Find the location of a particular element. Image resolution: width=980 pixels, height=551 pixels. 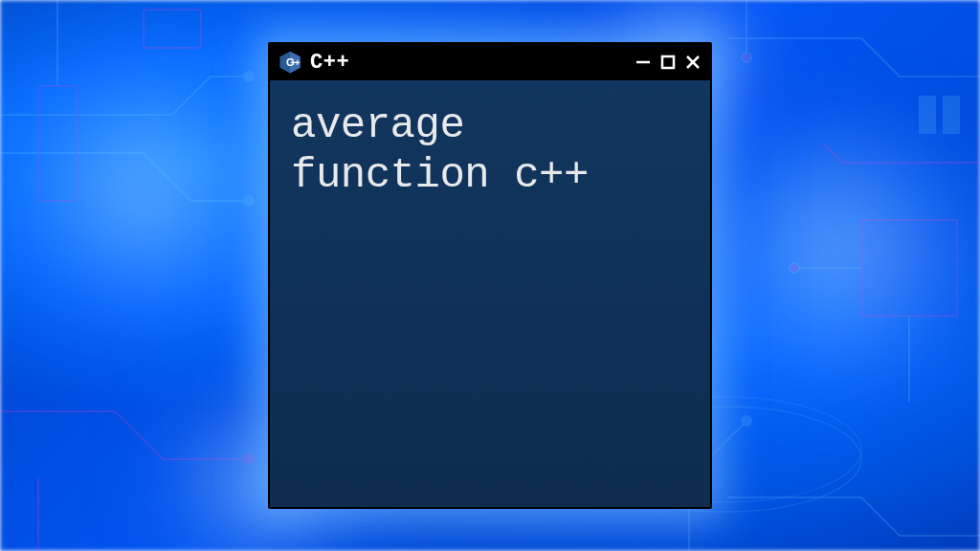

maximize-button is located at coordinates (668, 62).